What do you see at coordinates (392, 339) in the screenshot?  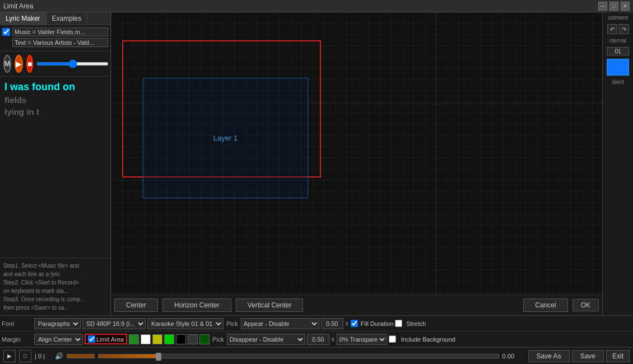 I see `include-bg-checkbox` at bounding box center [392, 339].